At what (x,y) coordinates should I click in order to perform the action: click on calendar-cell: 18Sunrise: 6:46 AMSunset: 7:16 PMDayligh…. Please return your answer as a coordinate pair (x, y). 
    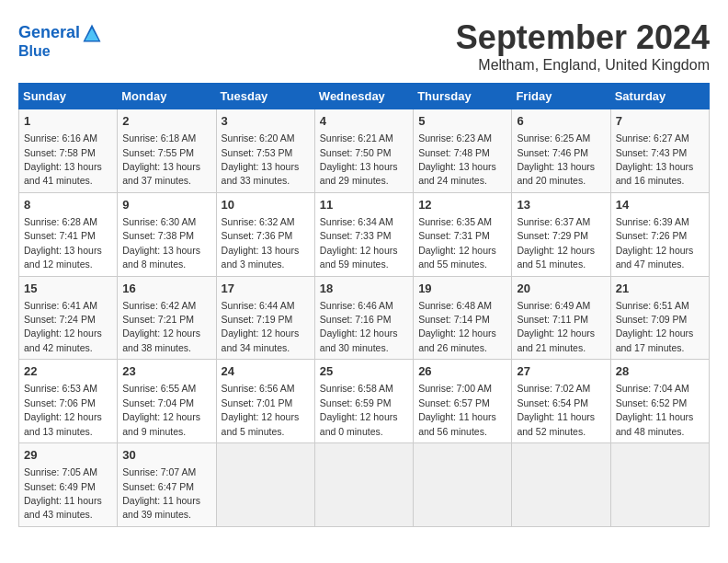
    Looking at the image, I should click on (364, 318).